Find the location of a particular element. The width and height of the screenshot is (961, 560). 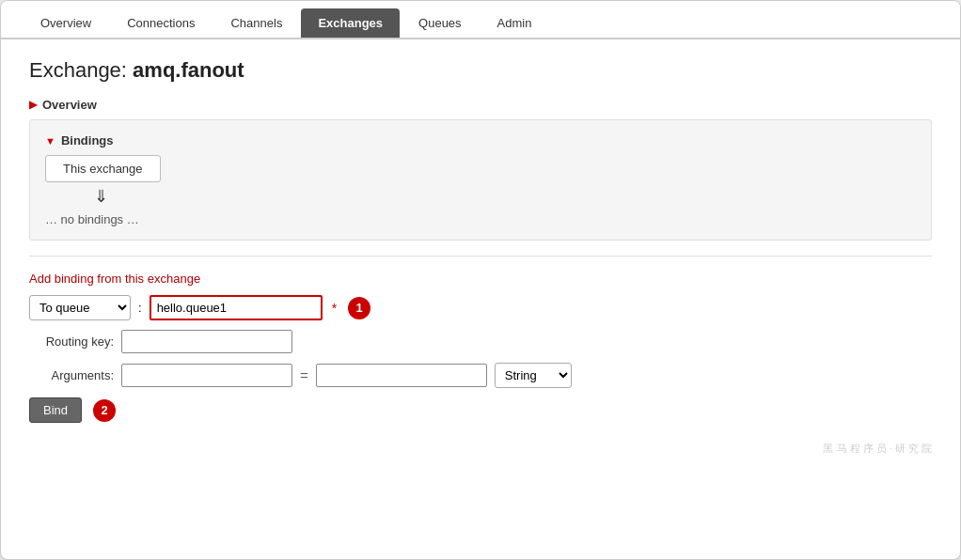

no-bindings-text: … no bindings … is located at coordinates (480, 220).